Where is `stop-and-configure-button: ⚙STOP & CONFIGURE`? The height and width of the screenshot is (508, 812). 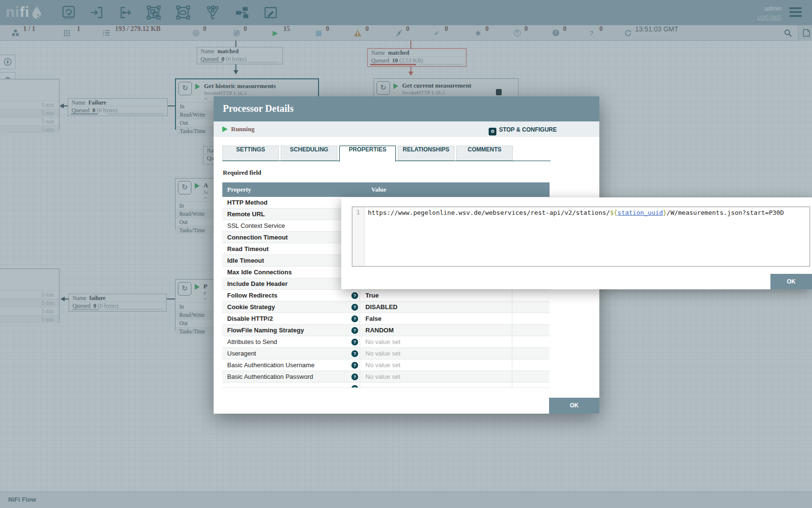
stop-and-configure-button: ⚙STOP & CONFIGURE is located at coordinates (523, 129).